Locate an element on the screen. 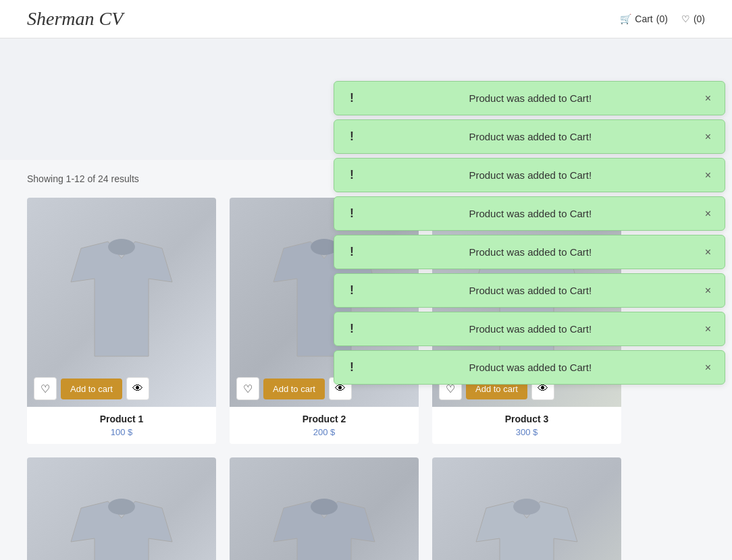 The width and height of the screenshot is (732, 560). product-name: Product 3 is located at coordinates (527, 419).